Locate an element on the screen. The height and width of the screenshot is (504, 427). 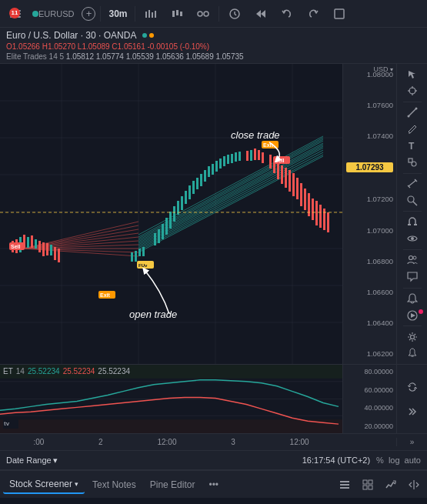
tab-split-button is located at coordinates (414, 485).